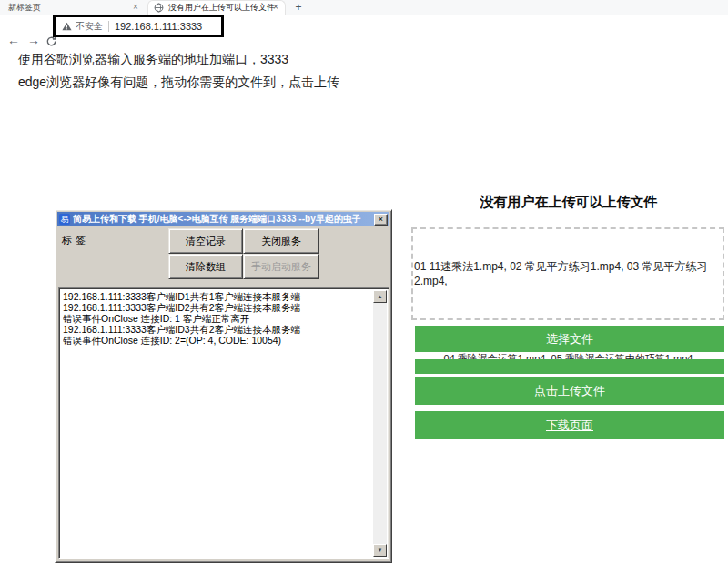  I want to click on selected-files-clipped-text: 04 乘除混合运算1.mp4, 05 乘除混合运算中的巧算1.mp4,, so click(570, 356).